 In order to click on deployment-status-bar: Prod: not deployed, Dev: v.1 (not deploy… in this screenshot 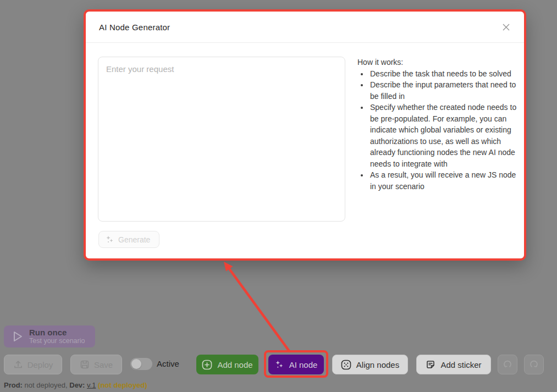, I will do `click(76, 385)`.